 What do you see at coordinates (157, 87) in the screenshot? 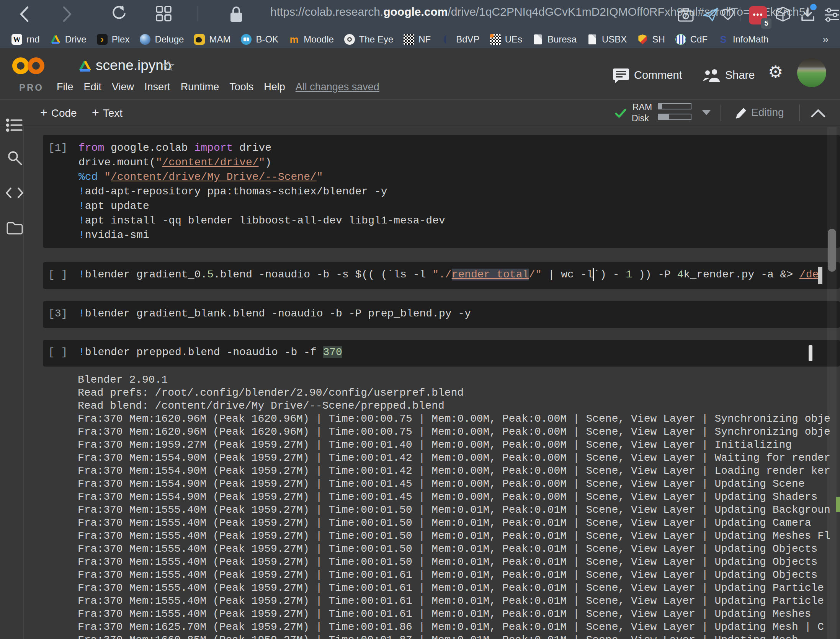
I see `menu-insert: Insert` at bounding box center [157, 87].